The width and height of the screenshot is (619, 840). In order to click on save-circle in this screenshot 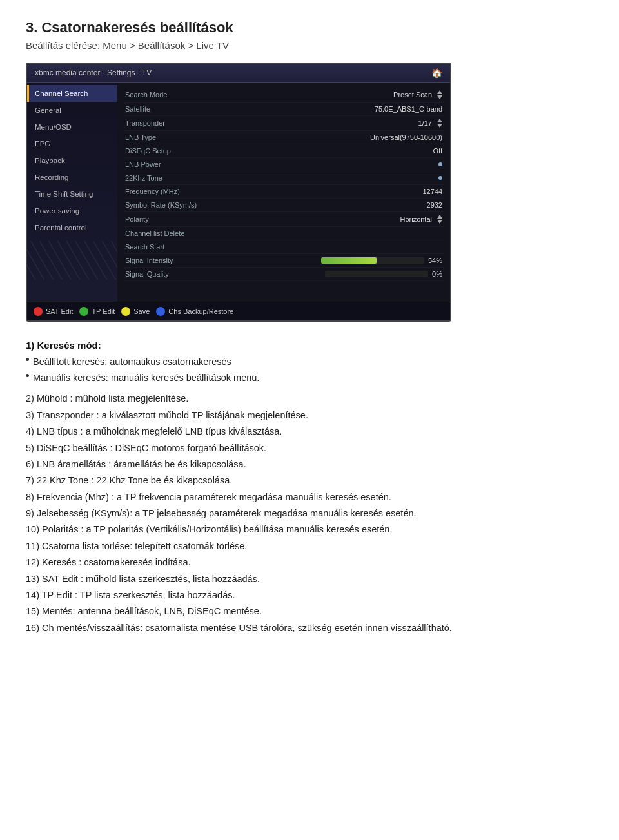, I will do `click(126, 311)`.